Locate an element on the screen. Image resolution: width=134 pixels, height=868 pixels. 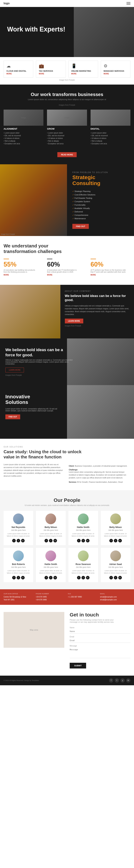
service-card-managed: ⚙ MANAGED SERVICES MORE is located at coordinates (115, 69).